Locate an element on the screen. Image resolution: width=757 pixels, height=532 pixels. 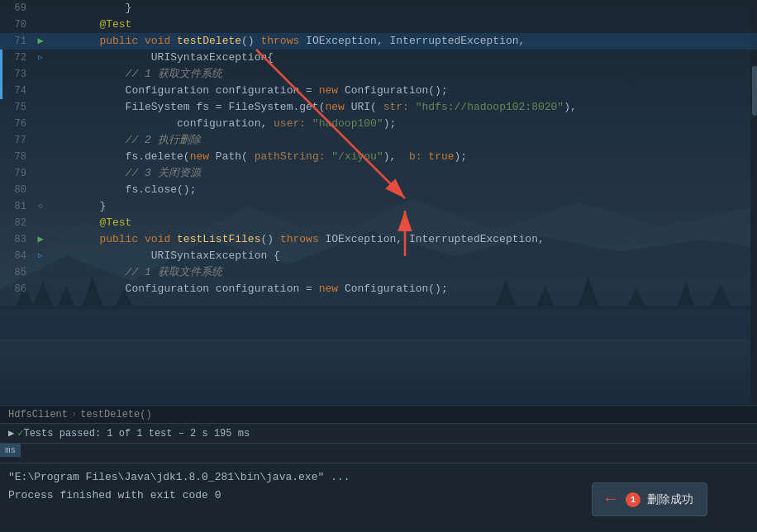
line-number-81: 81 is located at coordinates (17, 207).